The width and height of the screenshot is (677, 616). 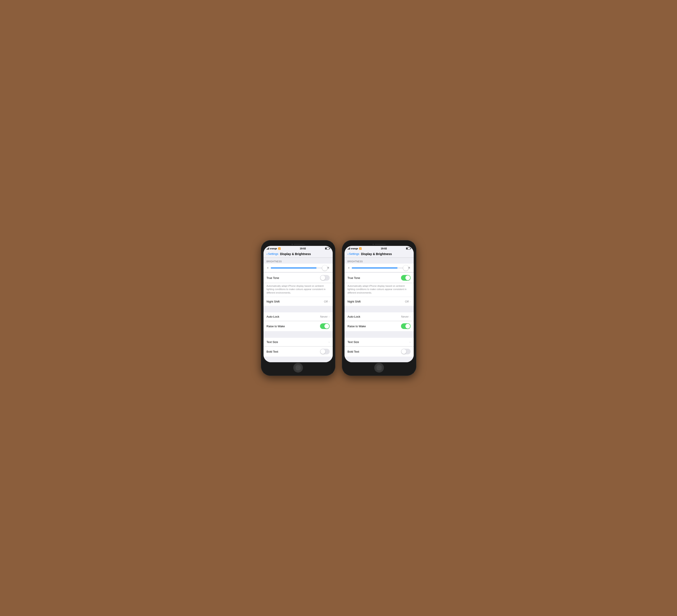 What do you see at coordinates (273, 248) in the screenshot?
I see `carrier-name-left: orange` at bounding box center [273, 248].